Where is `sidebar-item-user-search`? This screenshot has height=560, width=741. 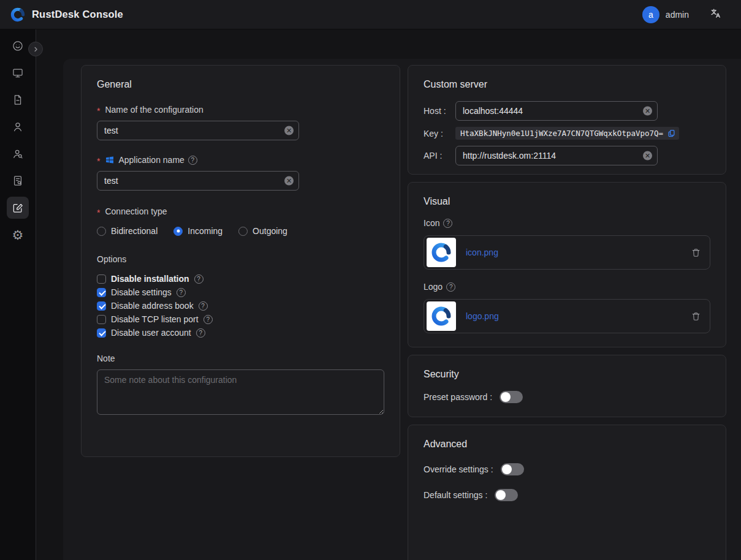 sidebar-item-user-search is located at coordinates (18, 154).